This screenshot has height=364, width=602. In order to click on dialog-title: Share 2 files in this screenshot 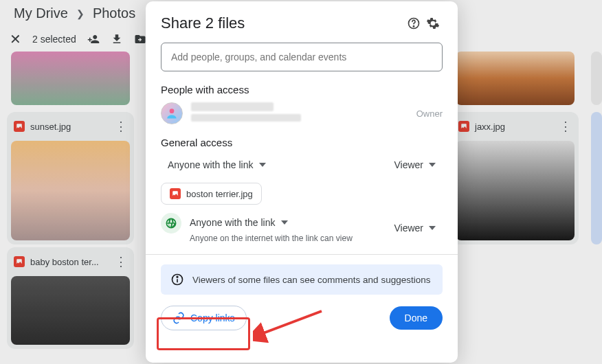, I will do `click(282, 23)`.